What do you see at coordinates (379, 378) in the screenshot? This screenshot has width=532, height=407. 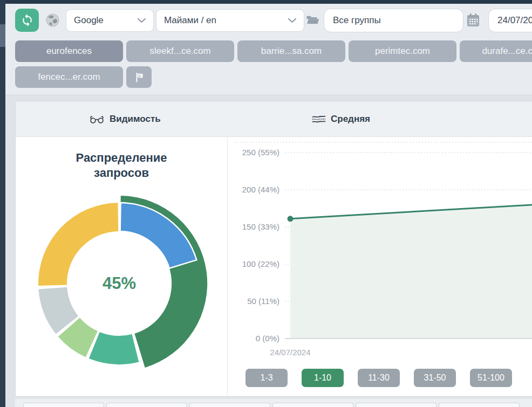 I see `position-filter-11-30: 11-30` at bounding box center [379, 378].